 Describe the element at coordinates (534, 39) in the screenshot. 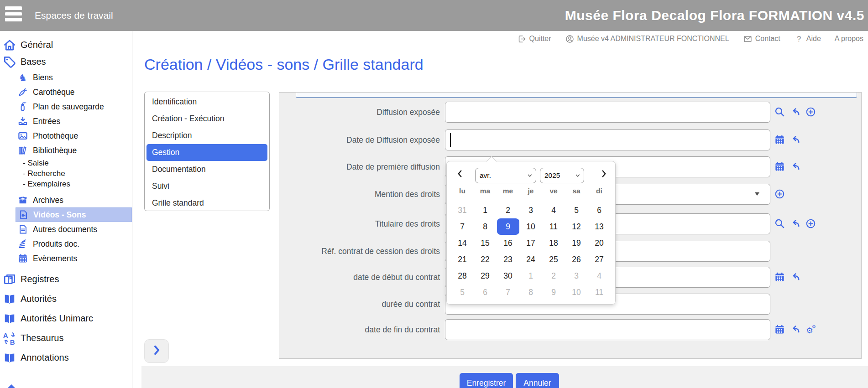

I see `quitter-link: Quitter` at that location.